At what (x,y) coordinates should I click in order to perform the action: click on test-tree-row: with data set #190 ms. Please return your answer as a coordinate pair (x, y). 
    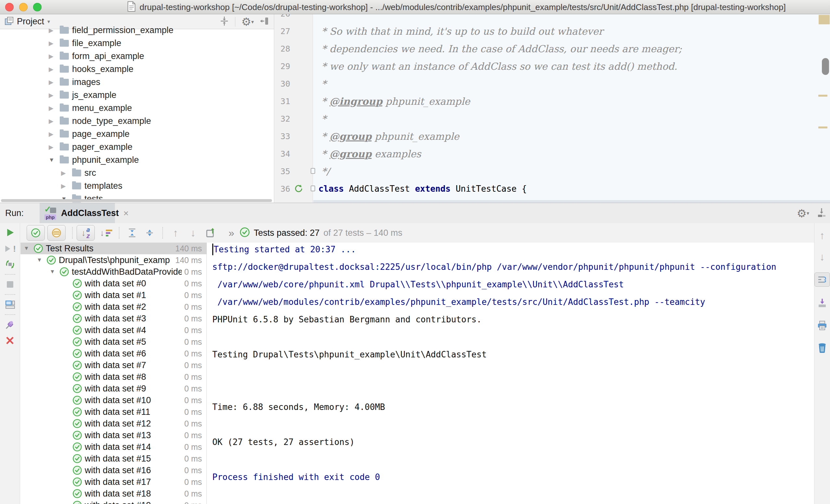
    Looking at the image, I should click on (114, 502).